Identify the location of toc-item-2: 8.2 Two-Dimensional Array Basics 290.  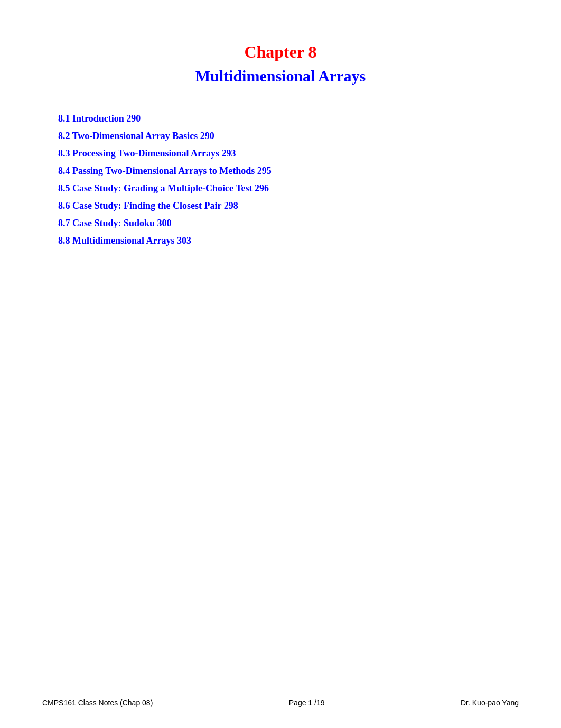
(288, 136).